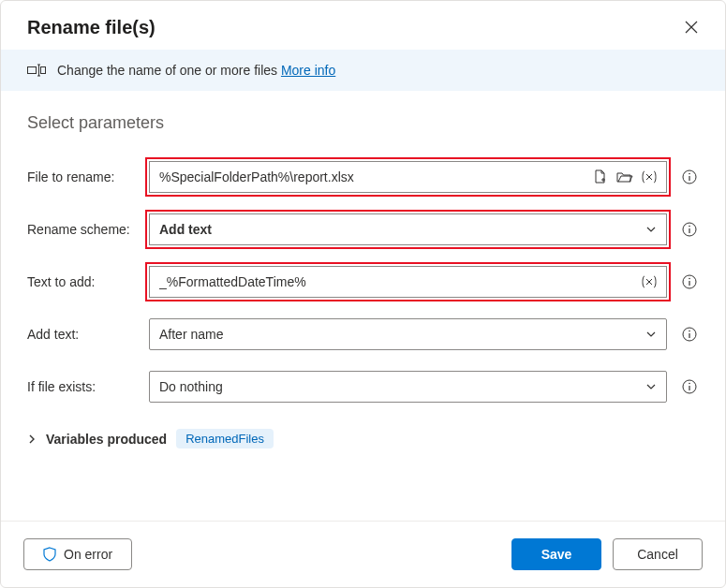 The image size is (726, 588). What do you see at coordinates (691, 27) in the screenshot?
I see `close-icon` at bounding box center [691, 27].